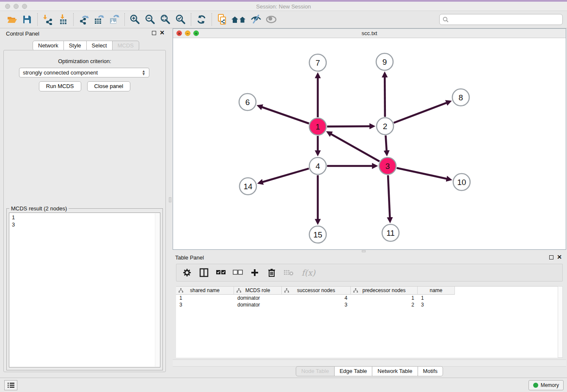  What do you see at coordinates (84, 19) in the screenshot?
I see `export-network-icon` at bounding box center [84, 19].